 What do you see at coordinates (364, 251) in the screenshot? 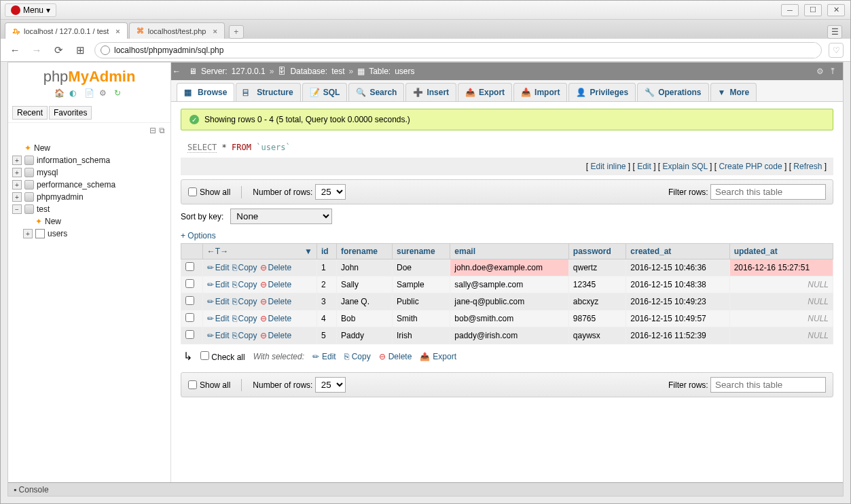
I see `col-forename: forename` at bounding box center [364, 251].